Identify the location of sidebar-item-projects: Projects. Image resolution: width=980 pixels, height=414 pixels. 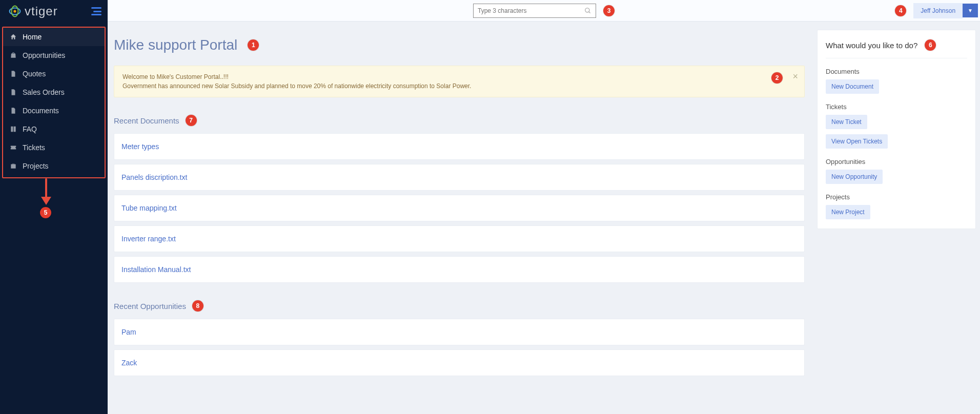
(54, 166).